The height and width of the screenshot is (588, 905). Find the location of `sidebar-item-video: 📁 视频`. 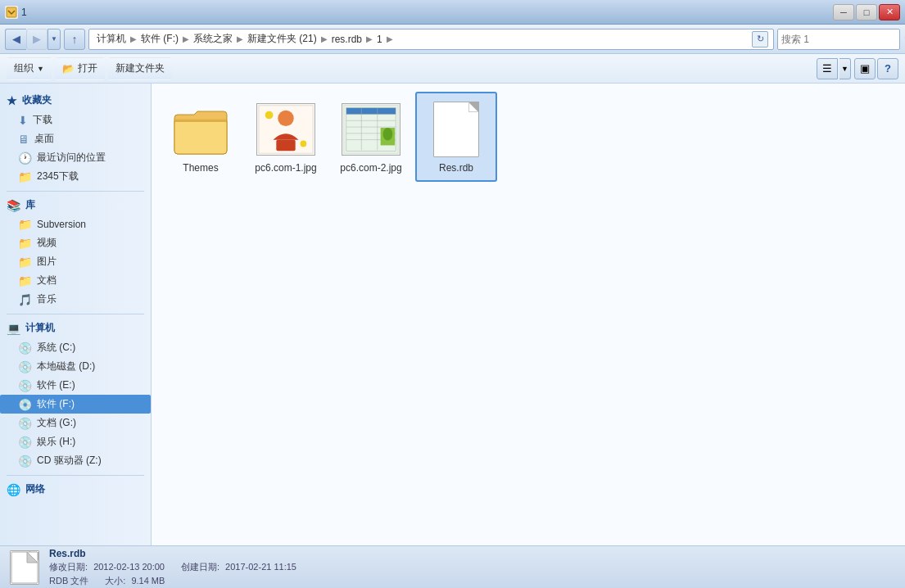

sidebar-item-video: 📁 视频 is located at coordinates (75, 242).